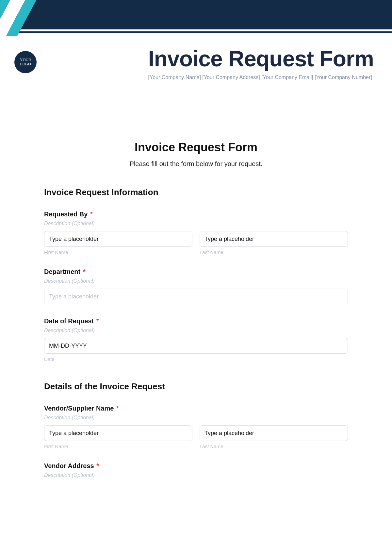 The width and height of the screenshot is (392, 556). Describe the element at coordinates (25, 62) in the screenshot. I see `logo-placeholder: YOUR LOGO` at that location.